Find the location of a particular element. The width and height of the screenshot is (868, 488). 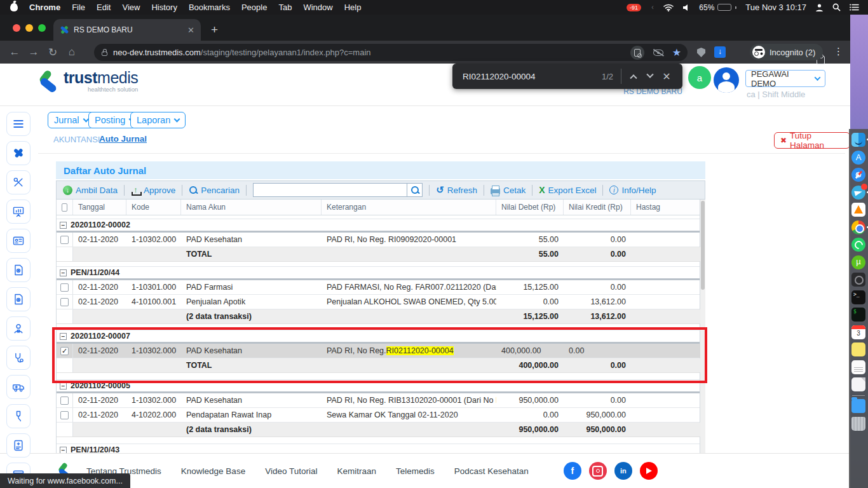

linkedin-icon: in is located at coordinates (623, 471).